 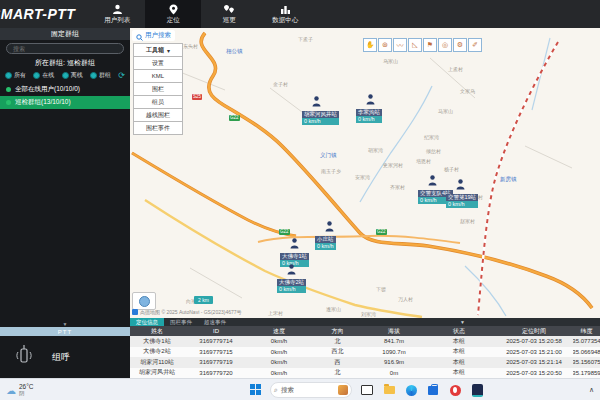 I want to click on polyline-tool-icon: 〰, so click(x=400, y=45).